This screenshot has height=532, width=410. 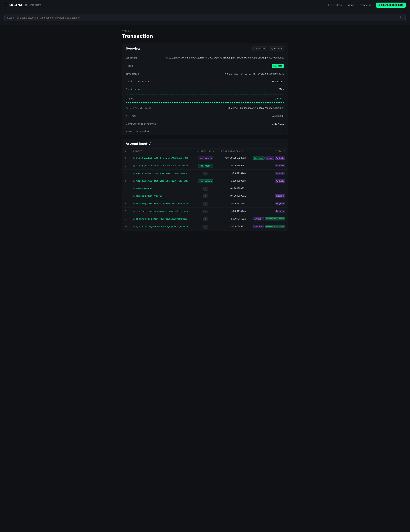 I want to click on cell-address: ⧉ 5GQehQRgc6Zh8SkYAF9STrPhpEApNnixzrfr1G…, so click(x=162, y=166).